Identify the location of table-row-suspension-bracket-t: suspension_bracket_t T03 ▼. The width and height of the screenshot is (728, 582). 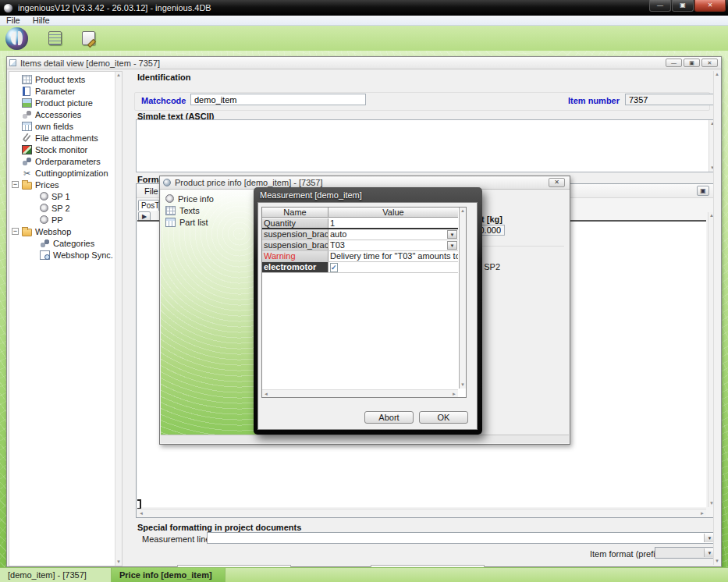
(360, 246).